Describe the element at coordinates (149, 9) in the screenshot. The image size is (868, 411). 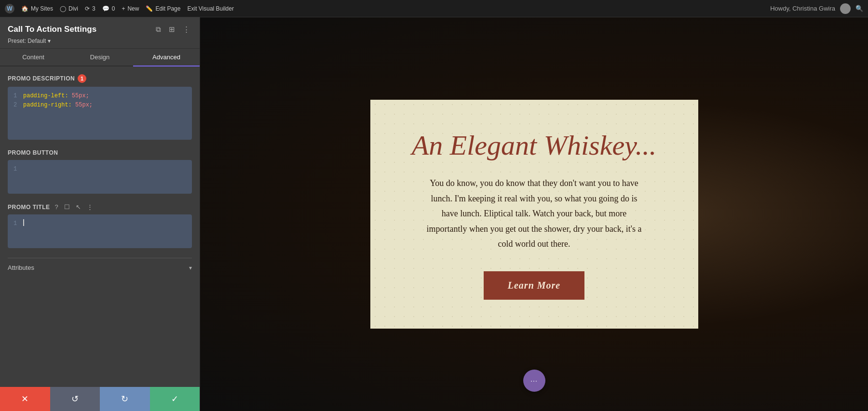
I see `pencil-icon: ✏️` at that location.